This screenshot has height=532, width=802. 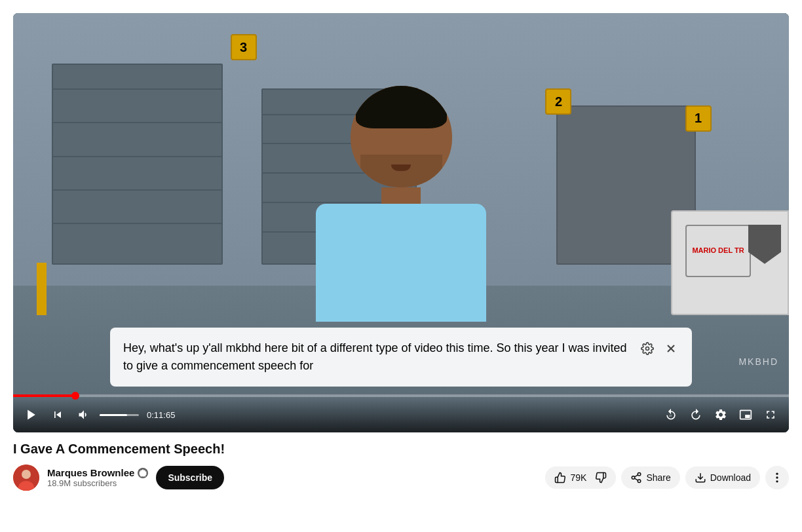 What do you see at coordinates (161, 415) in the screenshot?
I see `time-display: 0:11:65` at bounding box center [161, 415].